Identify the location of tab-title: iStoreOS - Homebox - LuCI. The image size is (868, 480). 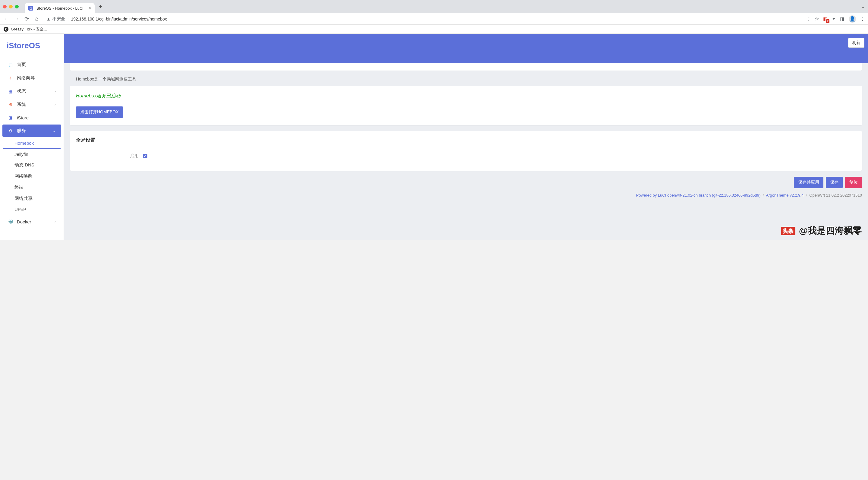
(60, 8).